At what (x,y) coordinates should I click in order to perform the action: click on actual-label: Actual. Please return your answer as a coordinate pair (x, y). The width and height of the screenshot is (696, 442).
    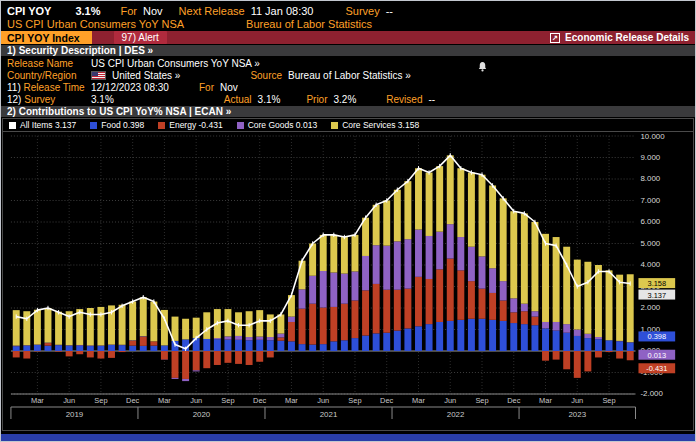
    Looking at the image, I should click on (238, 100).